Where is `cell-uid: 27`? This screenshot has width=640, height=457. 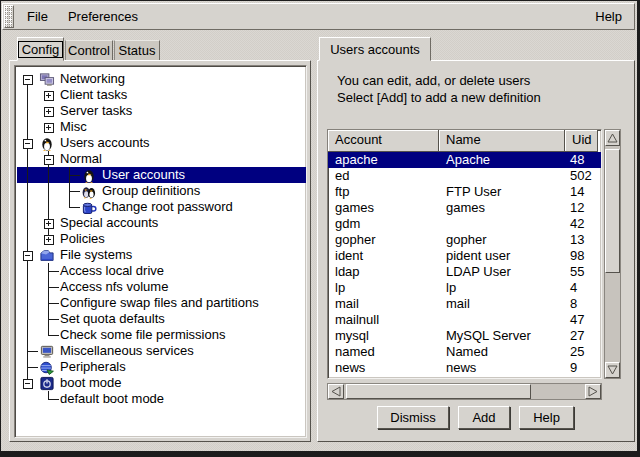 cell-uid: 27 is located at coordinates (582, 336).